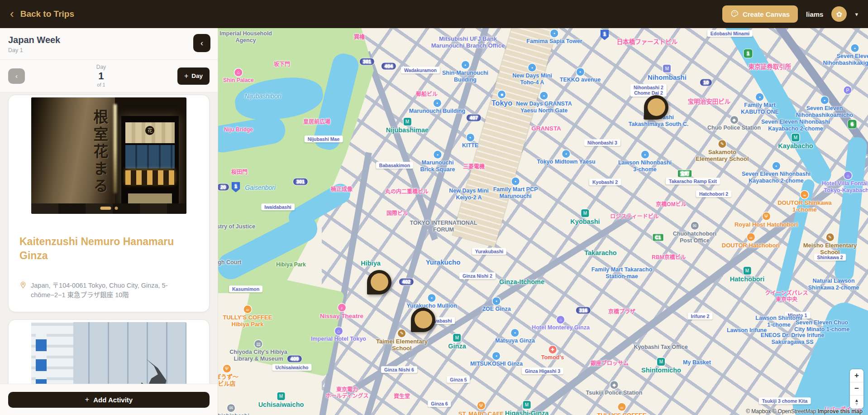 This screenshot has width=868, height=415. Describe the element at coordinates (444, 227) in the screenshot. I see `map-label-text: TOKYO INTERNATIONAL FORUM` at that location.